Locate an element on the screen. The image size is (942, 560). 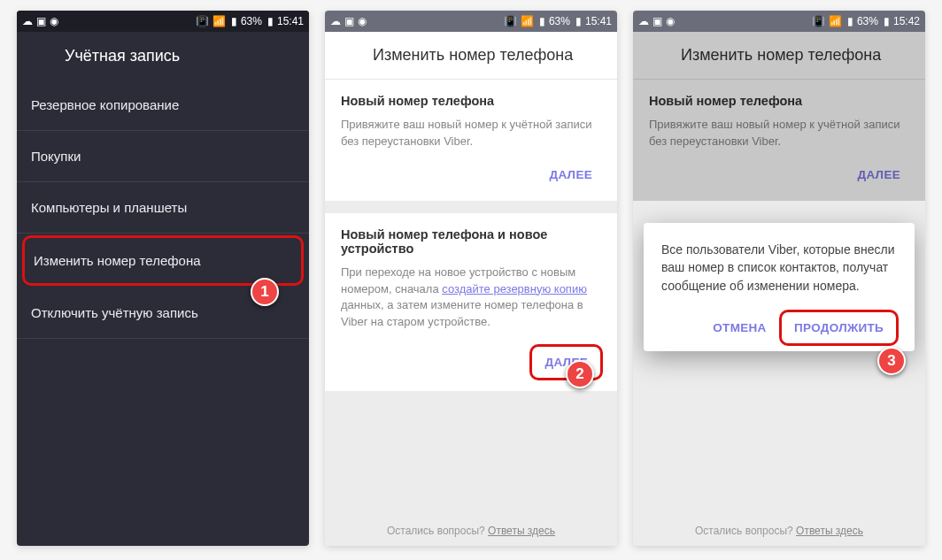
page-title: Учётная запись is located at coordinates (122, 57).